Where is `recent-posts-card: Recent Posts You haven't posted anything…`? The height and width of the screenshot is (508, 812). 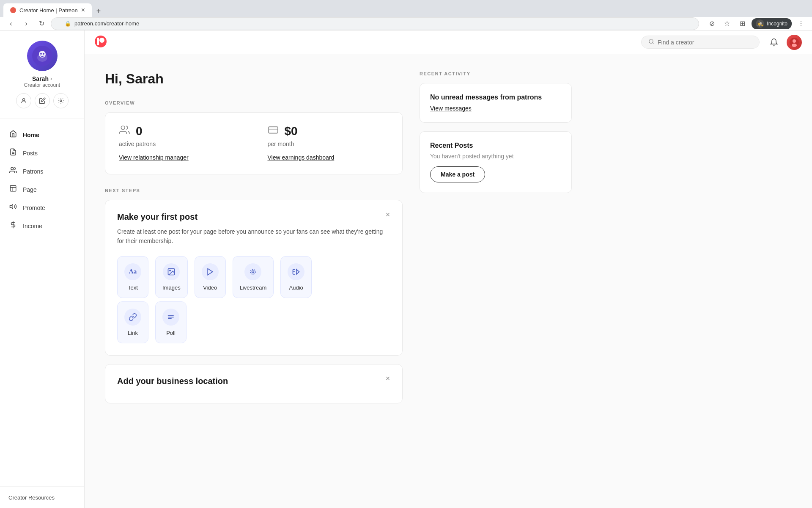 recent-posts-card: Recent Posts You haven't posted anything… is located at coordinates (496, 162).